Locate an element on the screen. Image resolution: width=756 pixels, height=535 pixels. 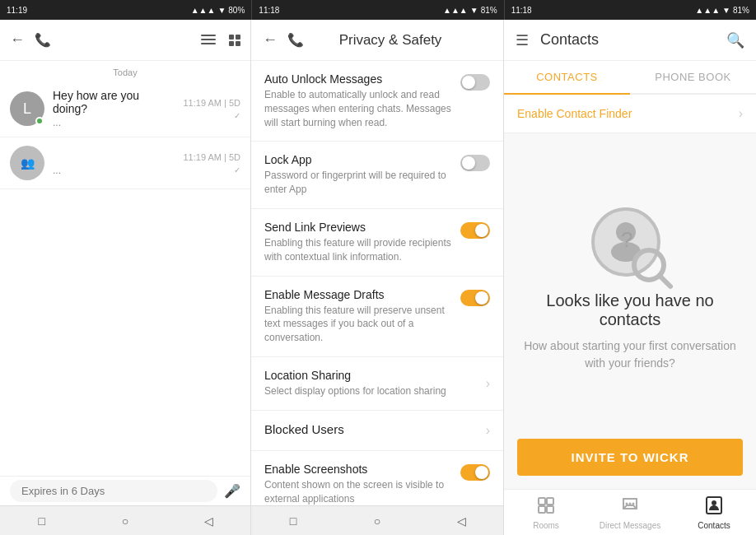
privacy-header: ← 📞 Privacy & Safety is located at coordinates (377, 40).